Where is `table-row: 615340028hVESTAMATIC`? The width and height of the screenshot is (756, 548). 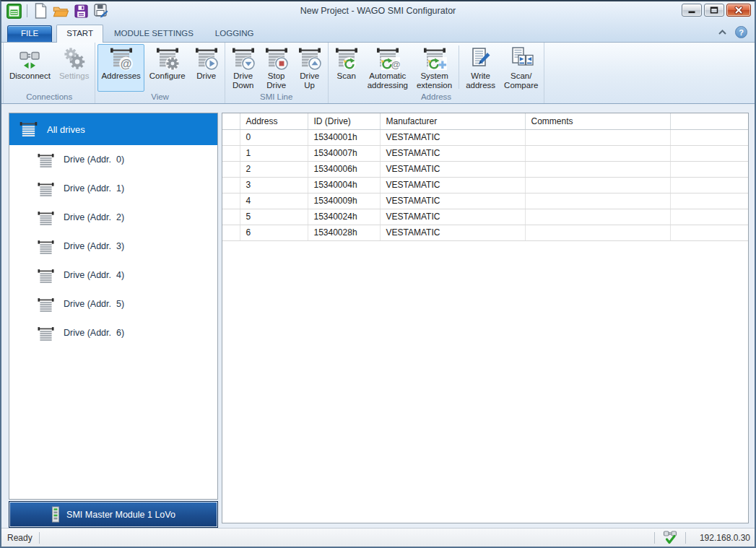
table-row: 615340028hVESTAMATIC is located at coordinates (485, 232).